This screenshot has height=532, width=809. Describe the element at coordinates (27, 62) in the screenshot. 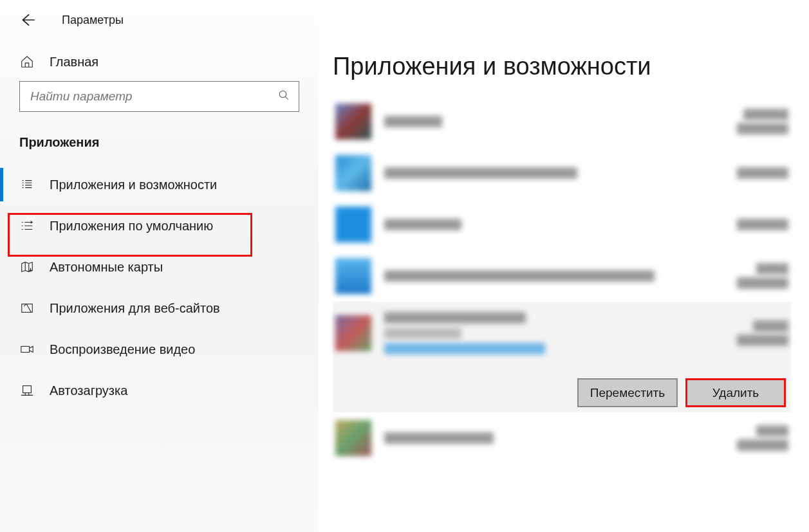

I see `home-icon` at that location.